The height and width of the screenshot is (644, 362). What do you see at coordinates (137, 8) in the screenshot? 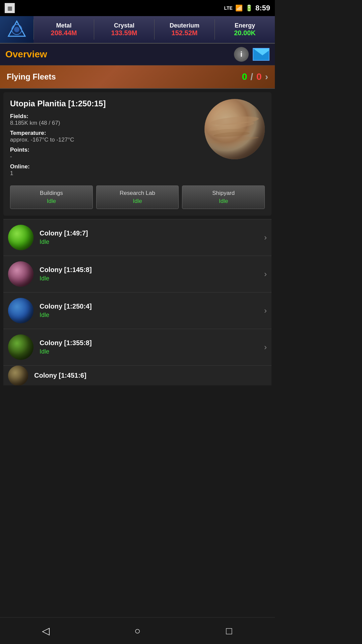
I see `status-bar: ▦ LTE 📶 🔋 8:59` at bounding box center [137, 8].